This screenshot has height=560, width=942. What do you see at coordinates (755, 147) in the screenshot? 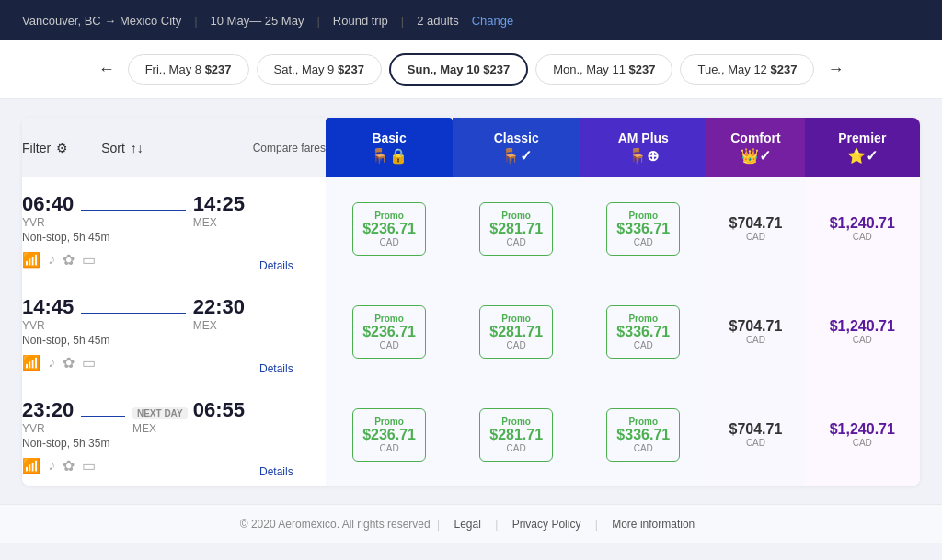
I see `comfort-col-header: Comfort 👑✓` at bounding box center [755, 147].